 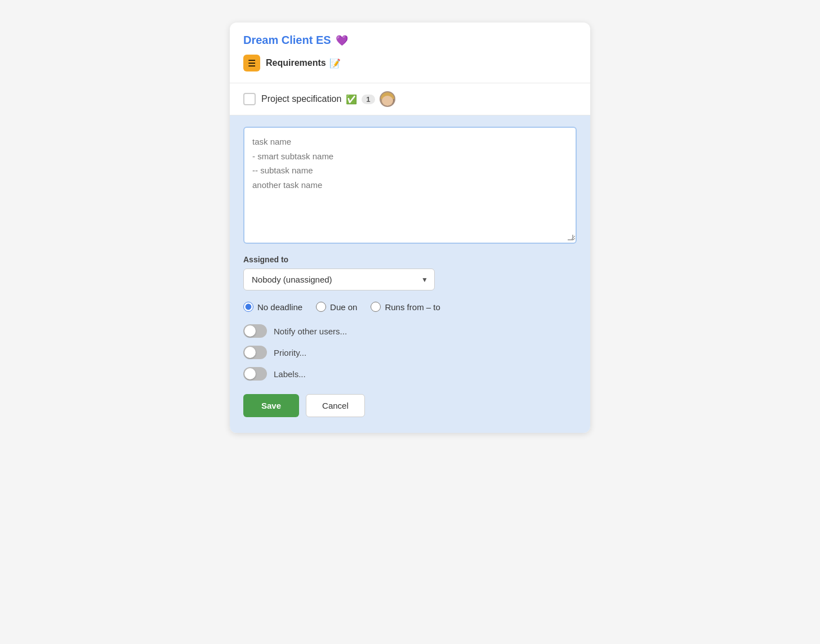 I want to click on toggle-notify-row: Notify other users..., so click(x=410, y=331).